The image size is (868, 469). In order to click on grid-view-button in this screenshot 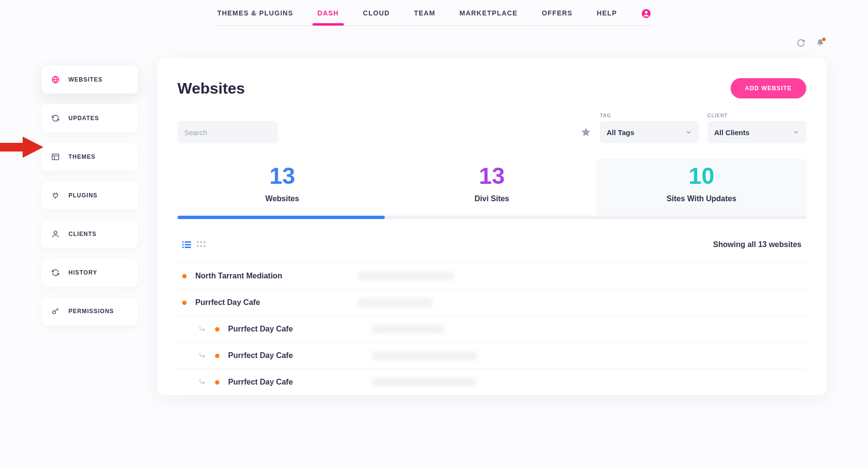, I will do `click(201, 245)`.